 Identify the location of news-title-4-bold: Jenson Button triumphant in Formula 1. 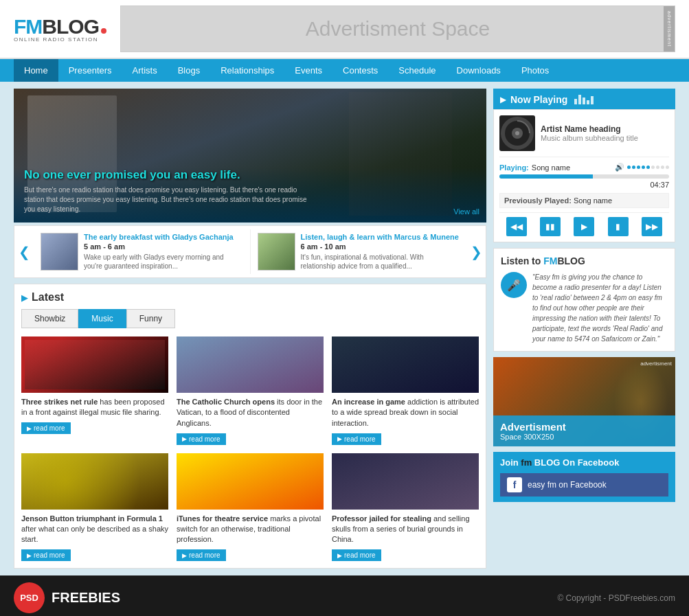
(92, 518).